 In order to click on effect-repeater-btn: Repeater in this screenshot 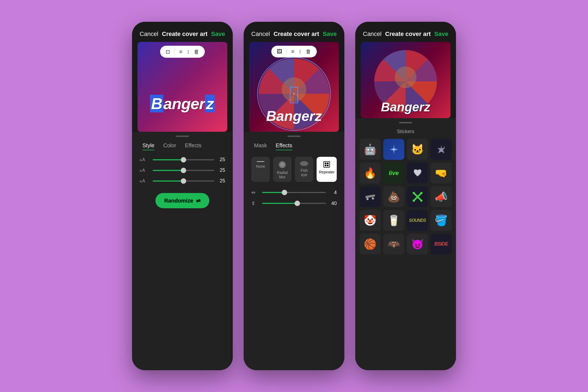, I will do `click(327, 169)`.